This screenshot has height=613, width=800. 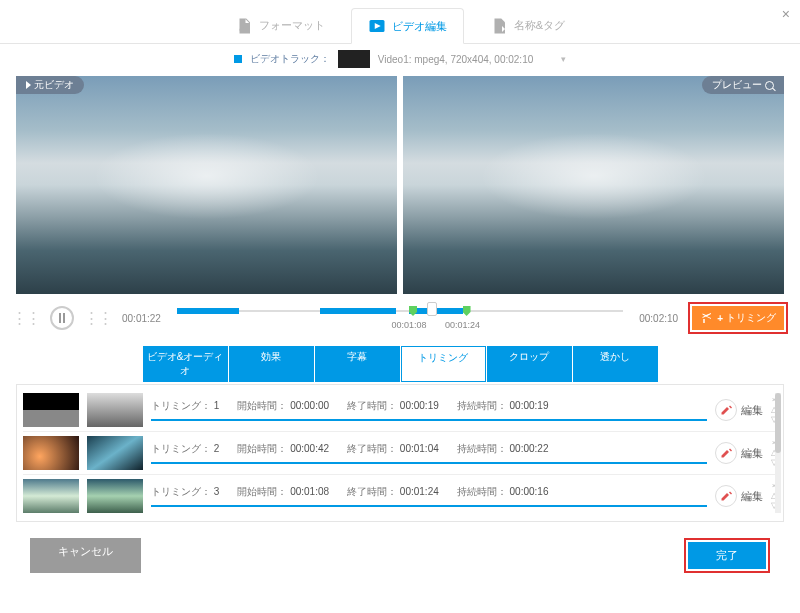 I want to click on top-nav: フォーマット ビデオ編集 名称&タグ, so click(x=400, y=22).